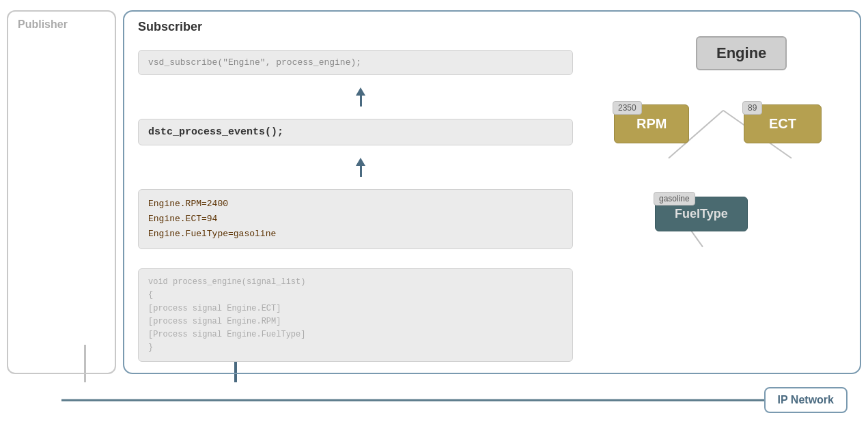 This screenshot has width=868, height=426. Describe the element at coordinates (355, 219) in the screenshot. I see `engine-data-block: Engine.RPM=2400 Engine.ECT=94 Engine.Fue…` at that location.